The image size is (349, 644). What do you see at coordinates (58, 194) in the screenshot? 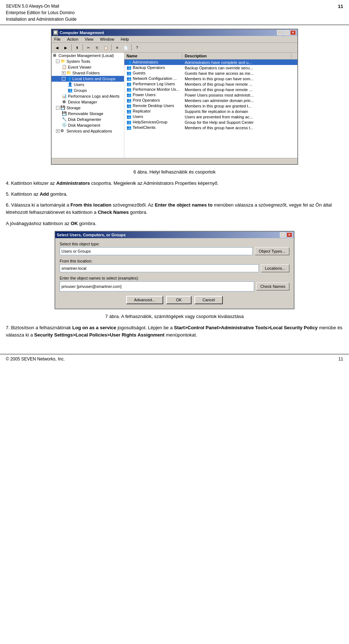
I see `step5-suffix: gombra.` at bounding box center [58, 194].